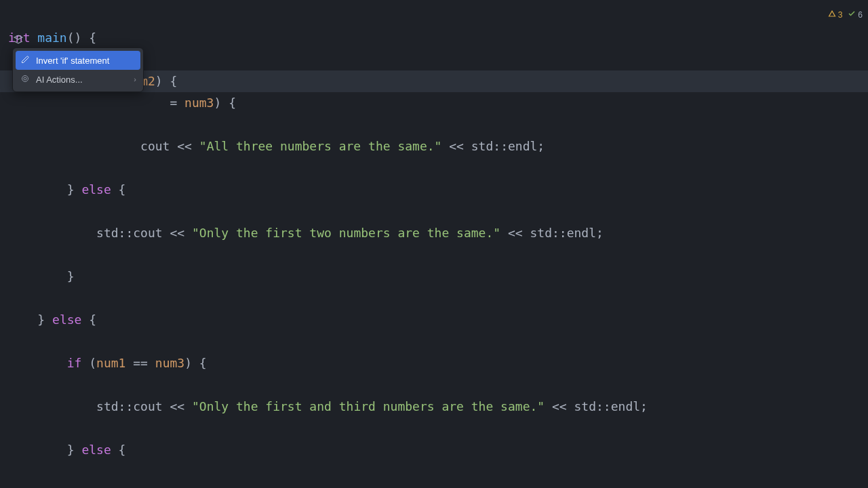 The image size is (868, 488). I want to click on menu-item-label: Invert 'if' statement, so click(73, 61).